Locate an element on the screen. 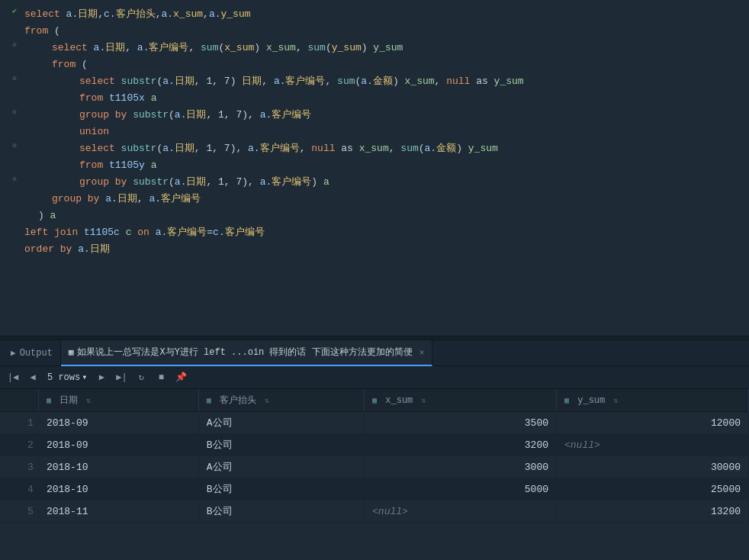  line-content: select substr(a.日期, 1, 7) 日期, a.客户编号, su… is located at coordinates (413, 82).